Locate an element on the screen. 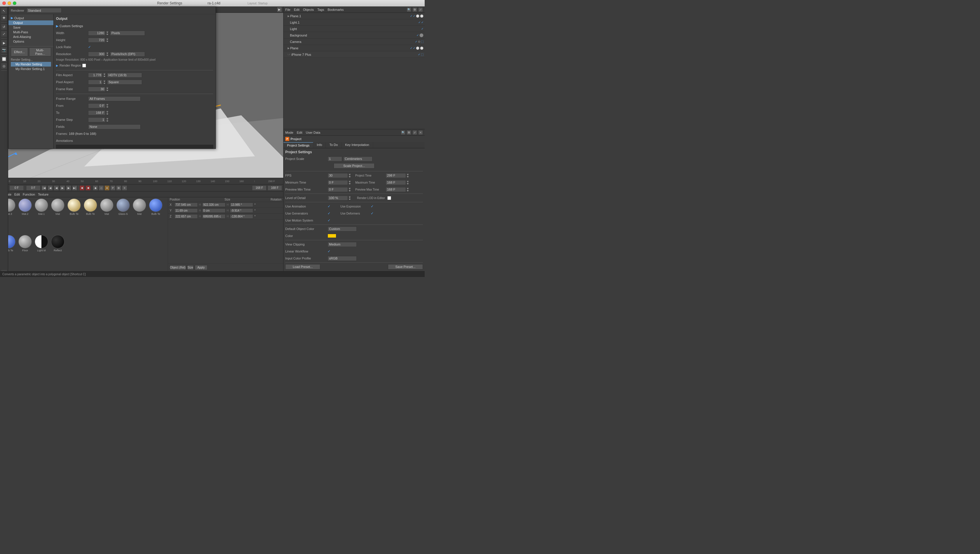 The width and height of the screenshot is (980, 554). pp-search-icon: 🔍 is located at coordinates (403, 133).